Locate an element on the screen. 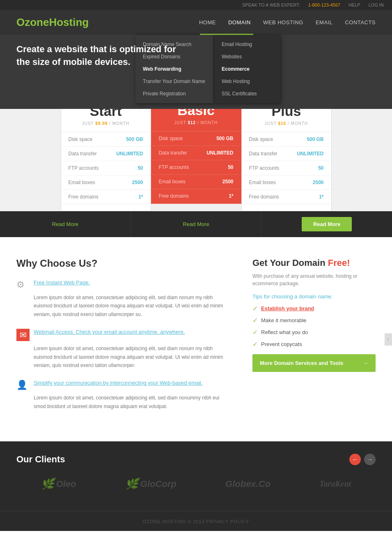  tip-1-check: ✓ is located at coordinates (255, 308).